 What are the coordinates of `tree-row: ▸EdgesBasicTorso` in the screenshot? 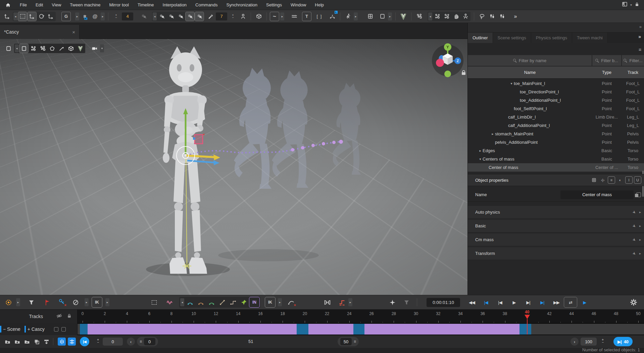 It's located at (556, 150).